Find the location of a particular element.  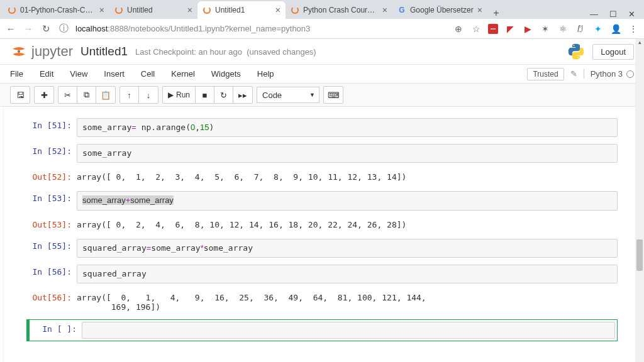

copy-button: ⧉ is located at coordinates (87, 95).